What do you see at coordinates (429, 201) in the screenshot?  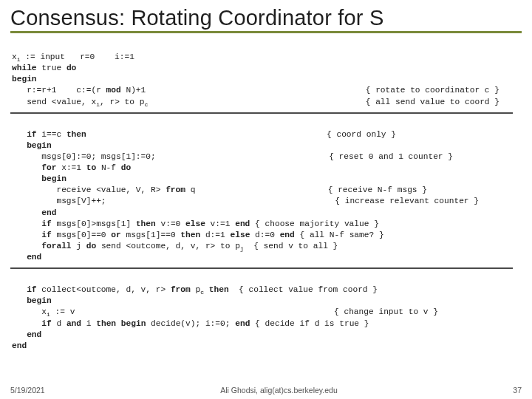 I see `comment: { increase relevant counter }` at bounding box center [429, 201].